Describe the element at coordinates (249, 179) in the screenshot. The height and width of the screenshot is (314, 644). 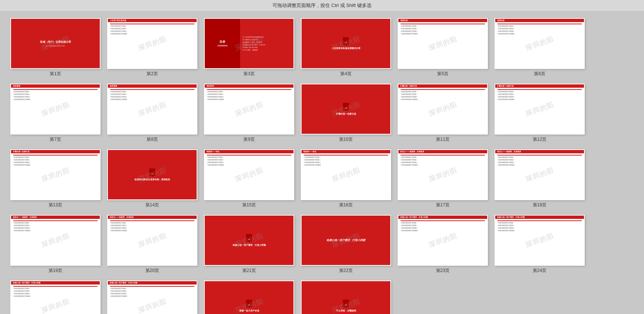
I see `slide-item-15: 深圳的阳 制胜独一一体化 ▪ 内容详情说明文字段落一 ▪ 内容详情说明文字段落二…` at that location.